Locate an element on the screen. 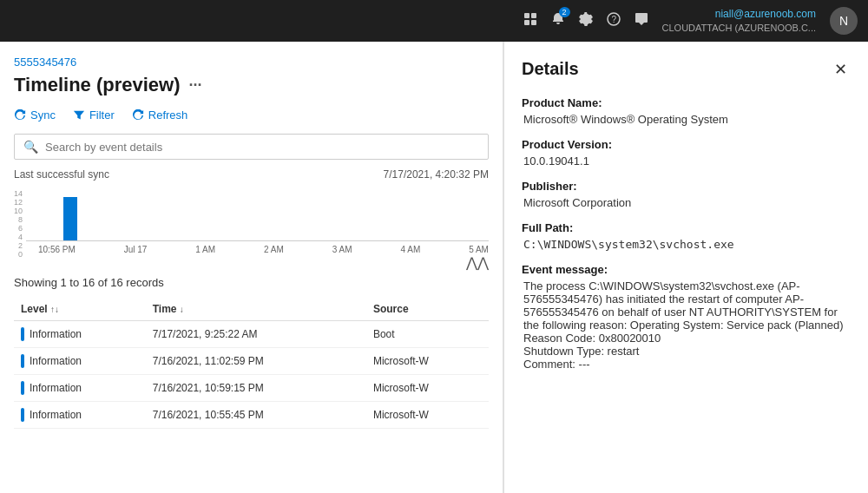 This screenshot has width=868, height=493. sync-info: Last successful sync 7/17/2021, 4:20:32 … is located at coordinates (252, 174).